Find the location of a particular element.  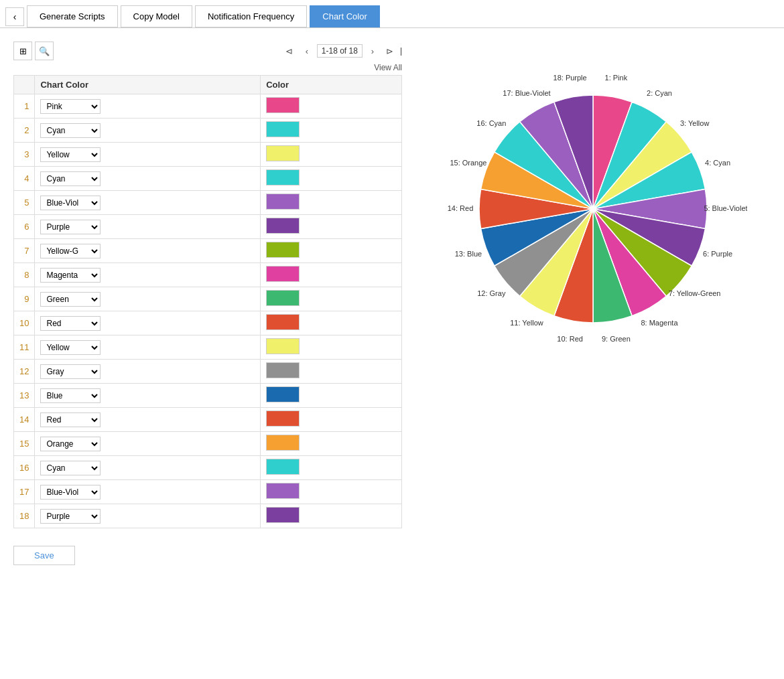

page-range: 1-18 of 18 is located at coordinates (340, 51).